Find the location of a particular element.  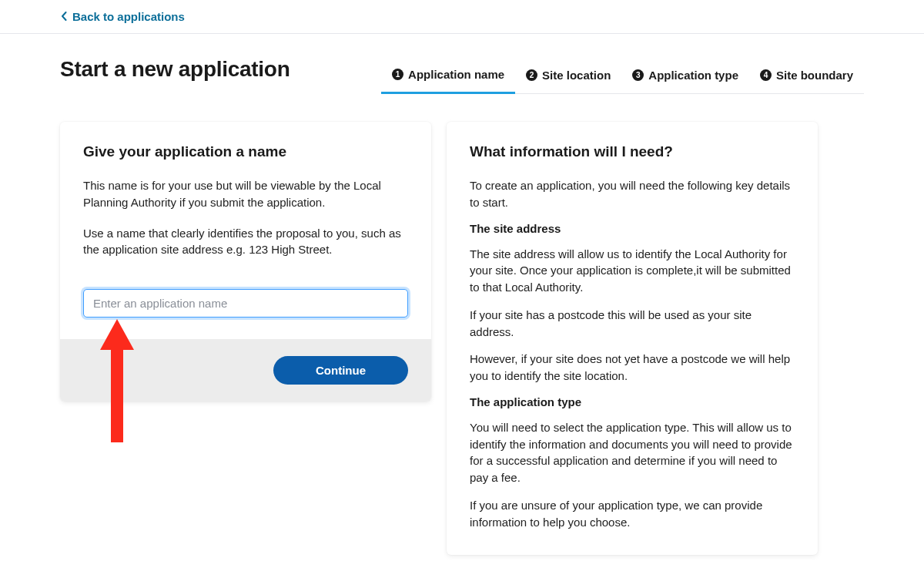

back-link-label: Back to applications is located at coordinates (129, 17).